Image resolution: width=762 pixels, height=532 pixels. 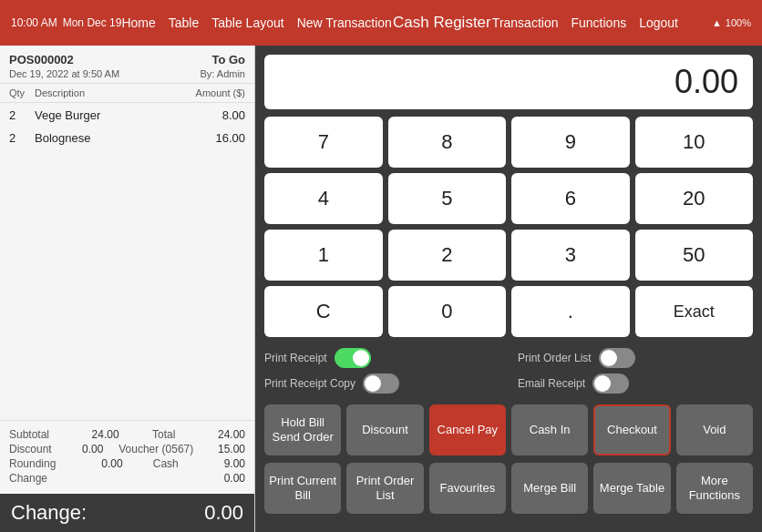 What do you see at coordinates (385, 430) in the screenshot?
I see `action-btn-discount: Discount` at bounding box center [385, 430].